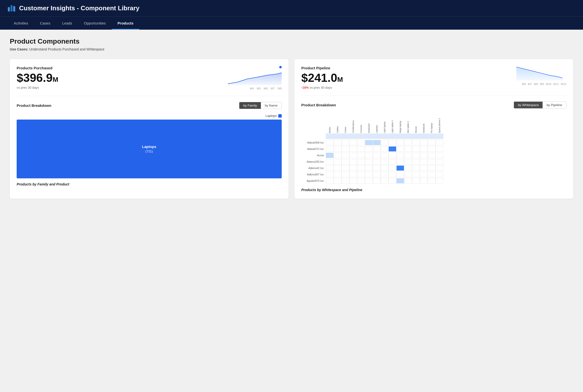  I want to click on treemap: Laptops (721), so click(149, 149).